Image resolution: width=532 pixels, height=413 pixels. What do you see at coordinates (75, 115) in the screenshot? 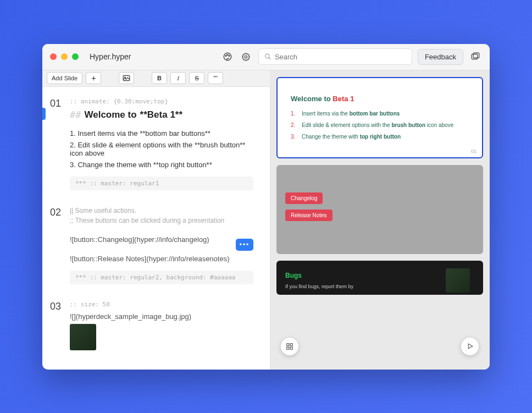
I see `hash-marker: ##` at bounding box center [75, 115].